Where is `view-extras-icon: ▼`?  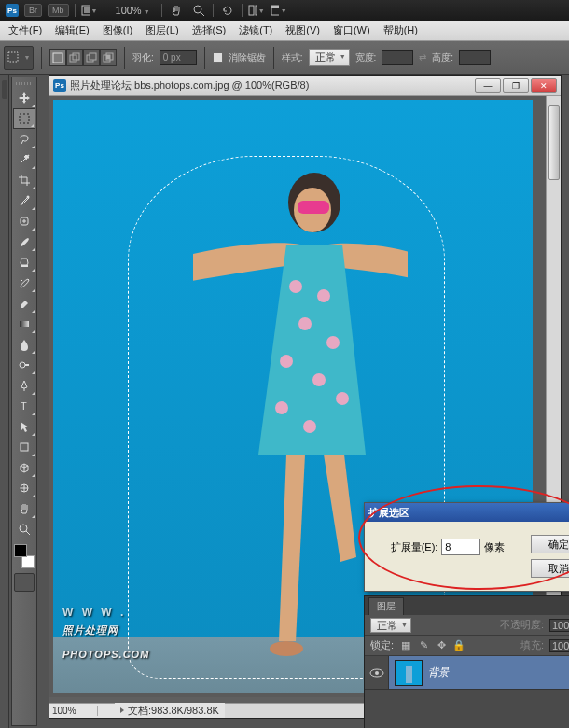 view-extras-icon: ▼ is located at coordinates (90, 10).